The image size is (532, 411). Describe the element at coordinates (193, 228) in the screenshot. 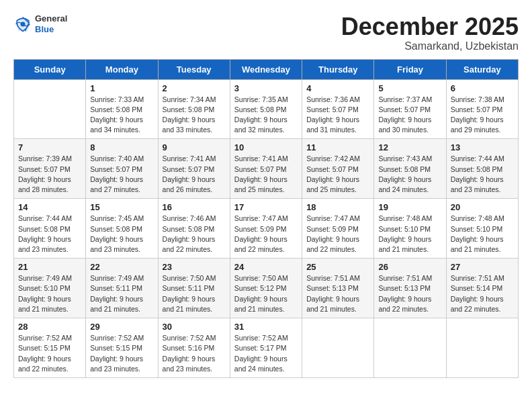

I see `calendar-cell: 16 Sunrise: 7:46 AM Sunset: 5:08 PM Dayl…` at that location.